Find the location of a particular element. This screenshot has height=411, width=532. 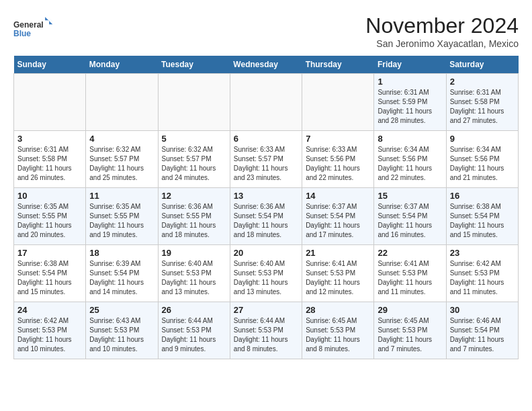

day-number: 18 is located at coordinates (122, 253).